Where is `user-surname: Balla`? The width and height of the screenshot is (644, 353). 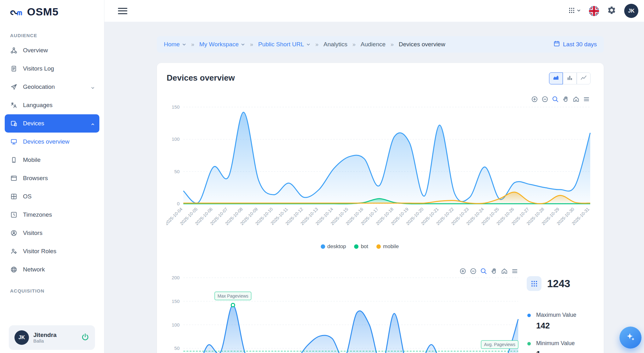
user-surname: Balla is located at coordinates (55, 341).